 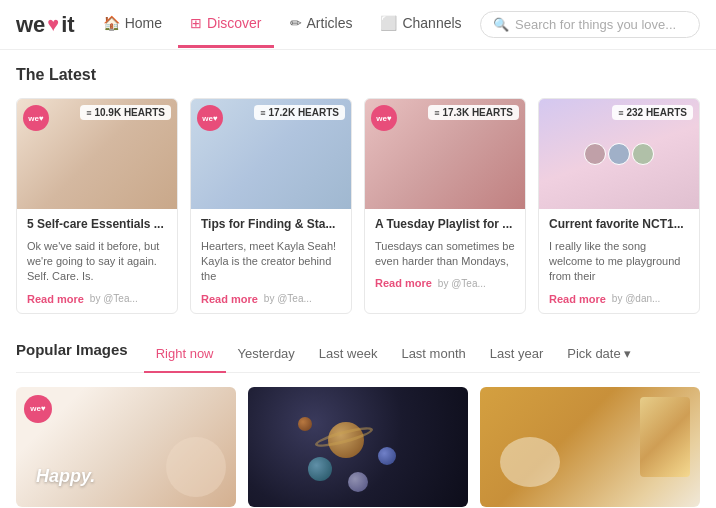 I want to click on logo-text-it: it, so click(x=68, y=25).